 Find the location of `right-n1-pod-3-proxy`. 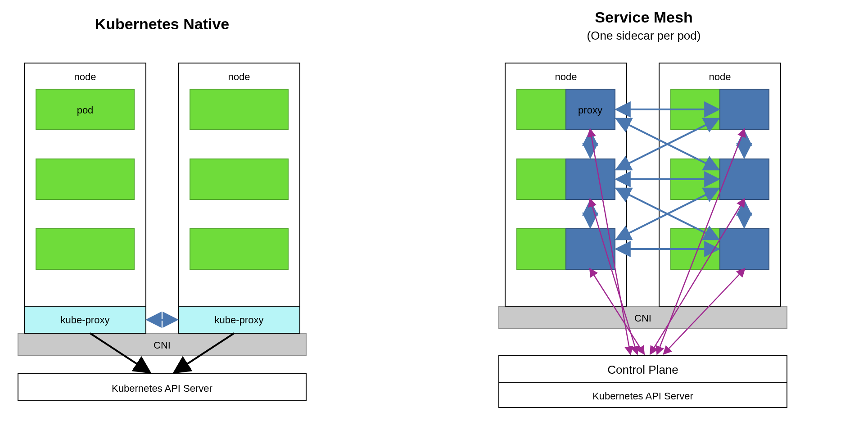

right-n1-pod-3-proxy is located at coordinates (591, 249).